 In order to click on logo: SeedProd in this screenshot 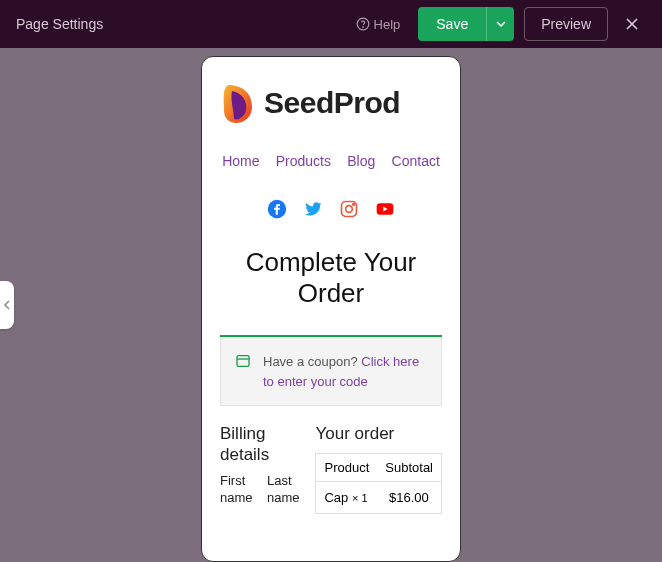, I will do `click(331, 103)`.